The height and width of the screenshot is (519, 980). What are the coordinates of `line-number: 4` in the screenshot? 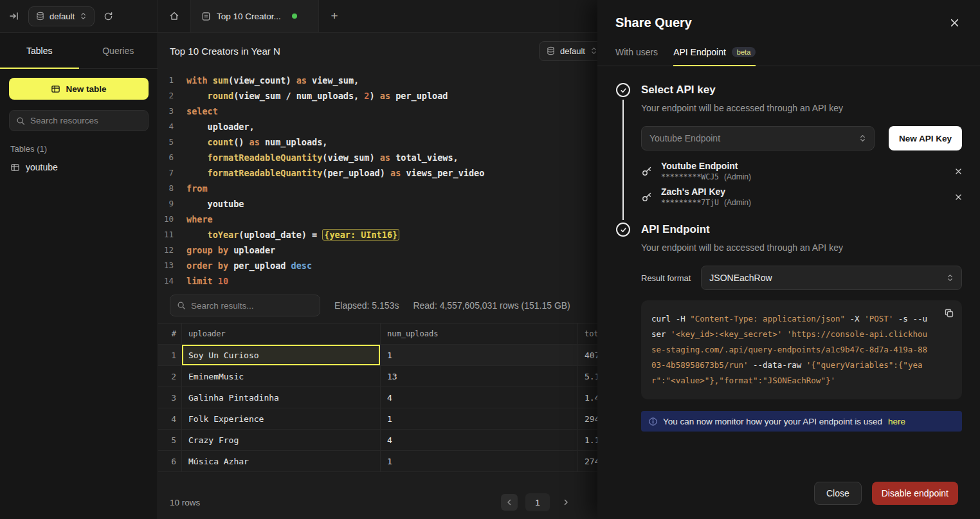 It's located at (172, 127).